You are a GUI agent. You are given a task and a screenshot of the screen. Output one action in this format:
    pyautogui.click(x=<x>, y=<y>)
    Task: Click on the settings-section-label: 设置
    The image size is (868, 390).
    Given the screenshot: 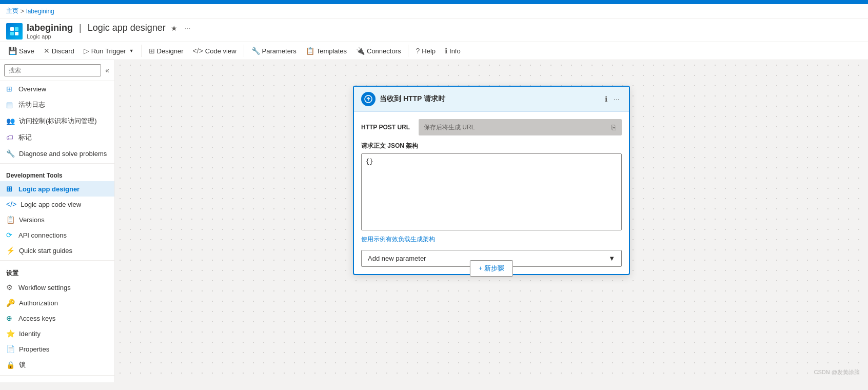 What is the action you would take?
    pyautogui.click(x=57, y=271)
    